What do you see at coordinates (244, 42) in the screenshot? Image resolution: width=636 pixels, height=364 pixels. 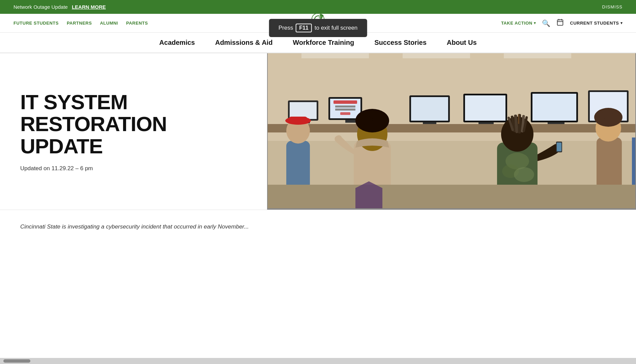 I see `nav-admissions-aid: Admissions & Aid` at bounding box center [244, 42].